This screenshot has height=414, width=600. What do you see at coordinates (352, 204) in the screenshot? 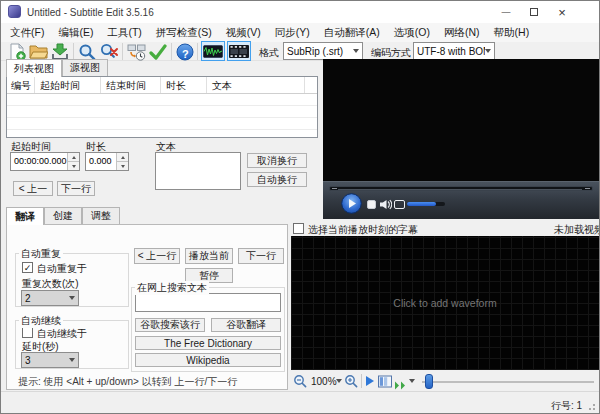
I see `play-button` at bounding box center [352, 204].